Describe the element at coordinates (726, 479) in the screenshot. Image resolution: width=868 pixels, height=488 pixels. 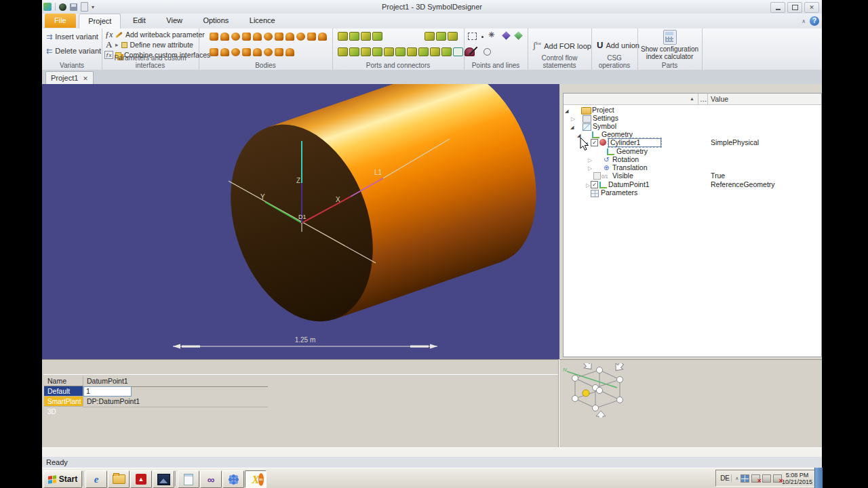
I see `language-indicator: DE` at that location.